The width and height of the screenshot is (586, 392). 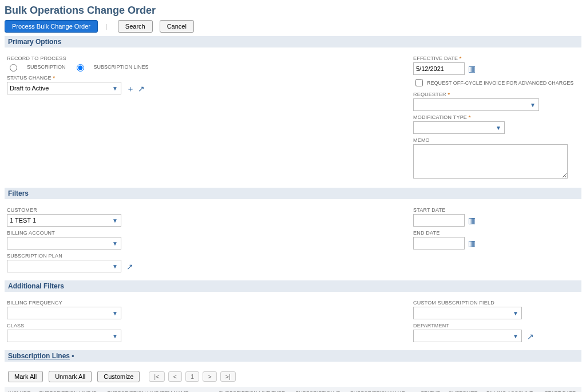 What do you see at coordinates (468, 313) in the screenshot?
I see `custom-subscription-field-select` at bounding box center [468, 313].